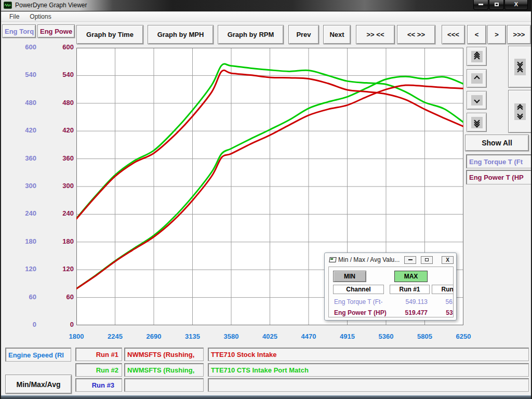  What do you see at coordinates (270, 337) in the screenshot?
I see `x-tick-4025: 4025` at bounding box center [270, 337].